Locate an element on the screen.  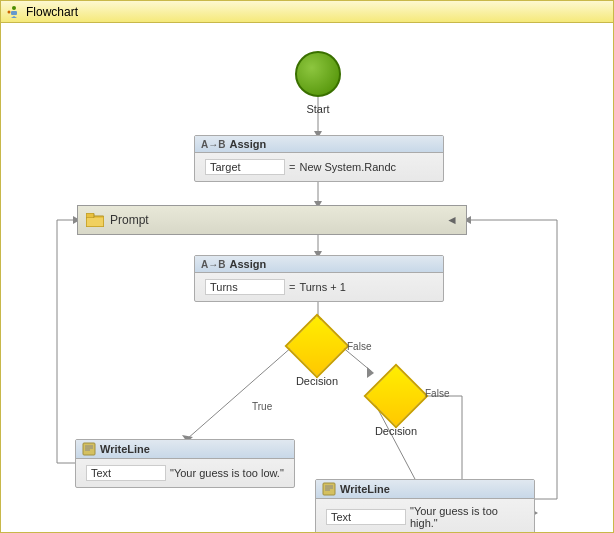
assign2-row: Turns = Turns + 1 is located at coordinates (319, 287).